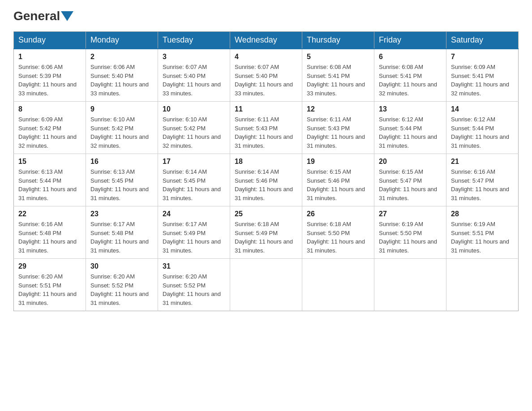 Image resolution: width=532 pixels, height=411 pixels. What do you see at coordinates (483, 233) in the screenshot?
I see `calendar-cell: 28Sunrise: 6:19 AMSunset: 5:51 PMDayligh…` at bounding box center [483, 233].